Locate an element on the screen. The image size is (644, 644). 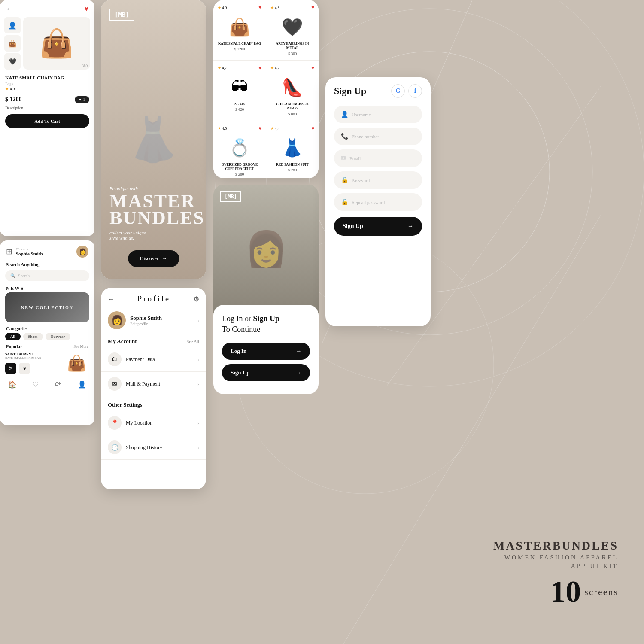
screen-login-group: [MB] 👩 Log In or Sign Up To Continue Log… is located at coordinates (266, 307).